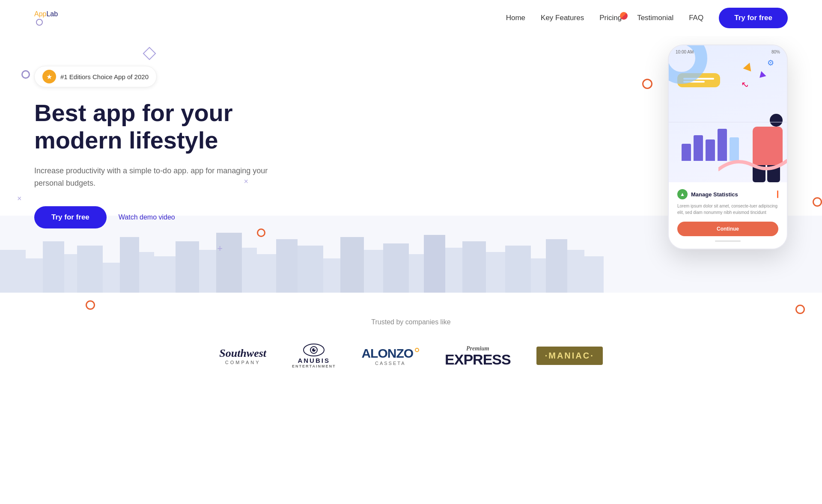 The image size is (822, 504). What do you see at coordinates (753, 165) in the screenshot?
I see `wavy-line` at bounding box center [753, 165].